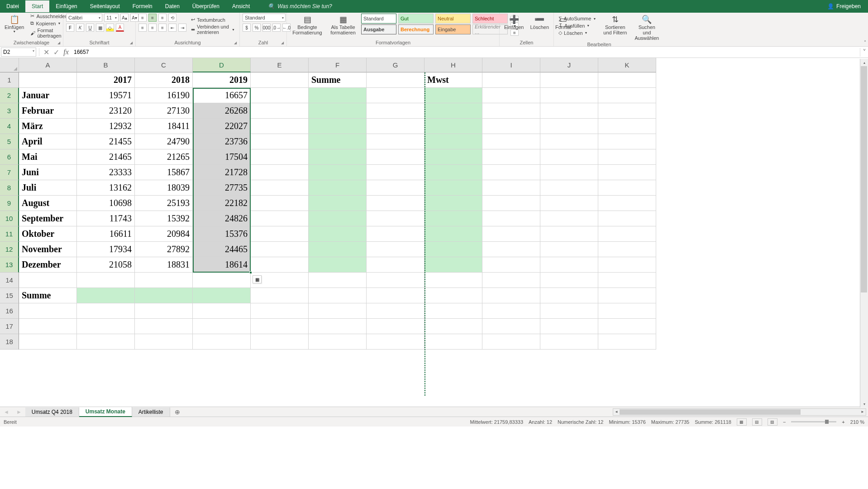 Image resolution: width=868 pixels, height=489 pixels. I want to click on row-header-18: 18, so click(10, 342).